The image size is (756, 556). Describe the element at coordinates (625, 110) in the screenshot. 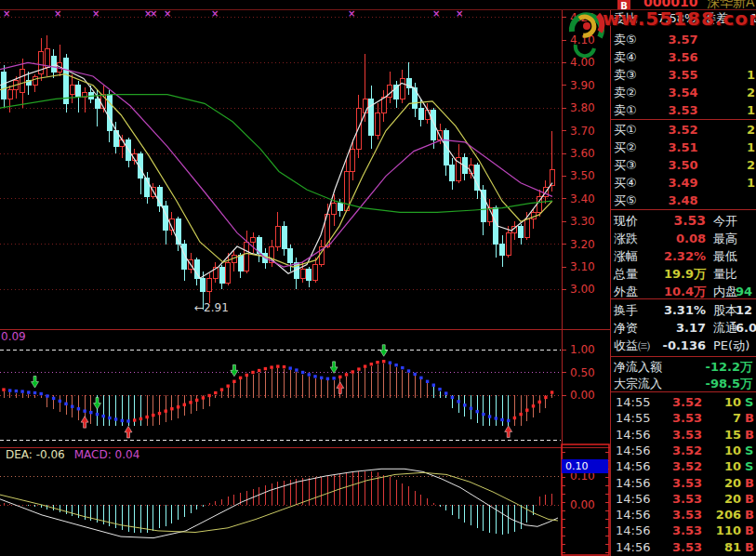

I see `ask-label: 卖①` at that location.